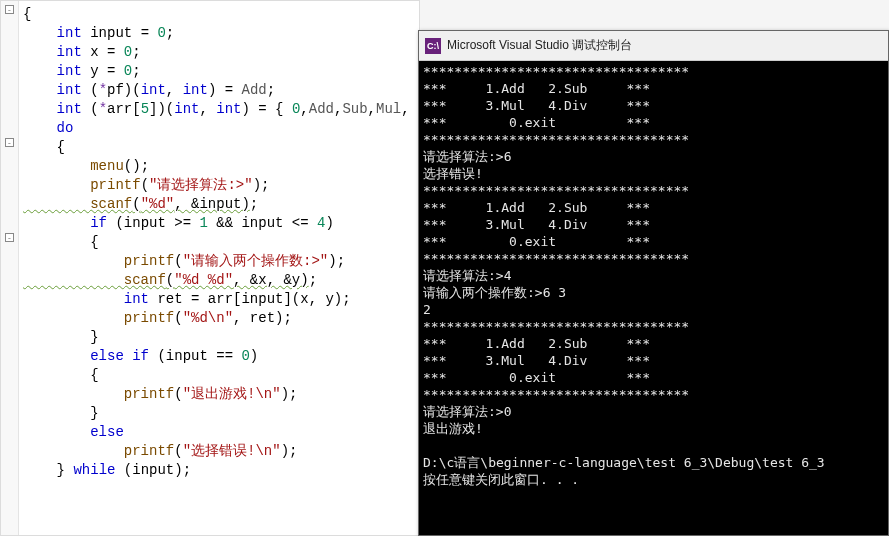 Image resolution: width=889 pixels, height=536 pixels. I want to click on console-icon: C:\, so click(433, 46).